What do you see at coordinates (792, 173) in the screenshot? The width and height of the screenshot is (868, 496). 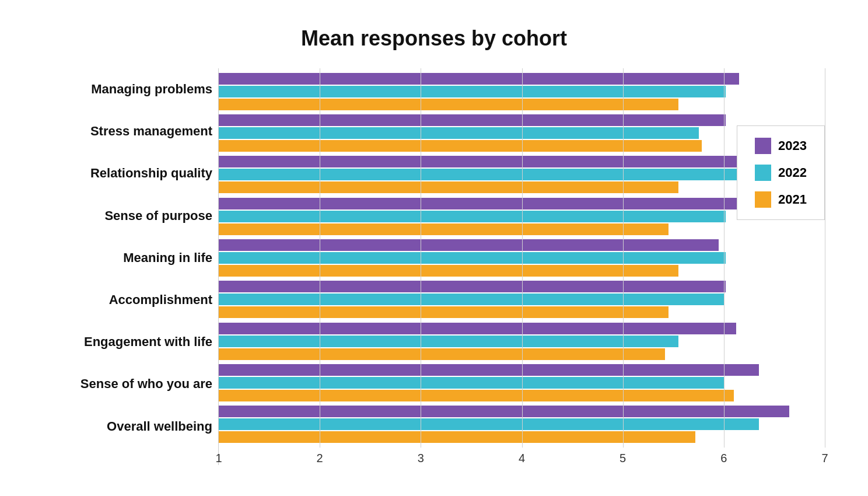 I see `legend-label: 2022` at bounding box center [792, 173].